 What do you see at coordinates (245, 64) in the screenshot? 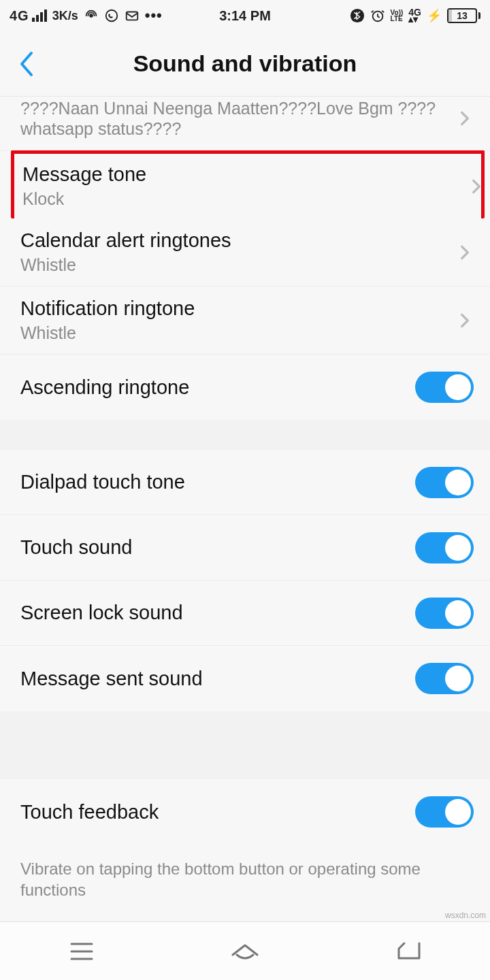
I see `header: Sound and vibration` at bounding box center [245, 64].